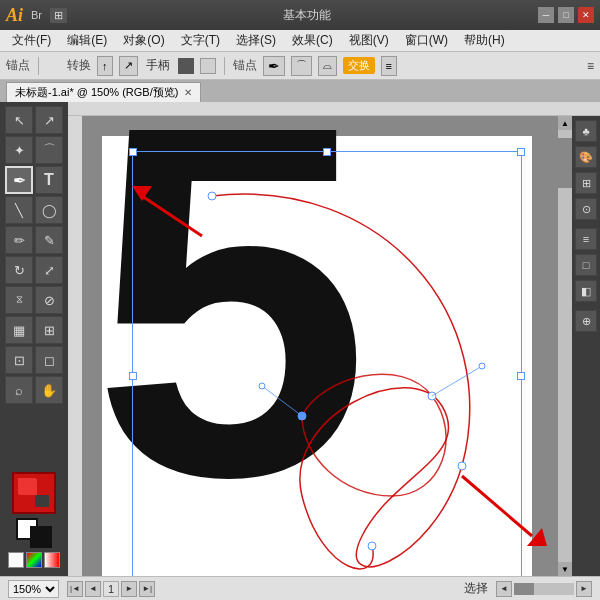 This screenshot has width=600, height=600. Describe the element at coordinates (19, 270) in the screenshot. I see `rotate-tool: ↻` at that location.